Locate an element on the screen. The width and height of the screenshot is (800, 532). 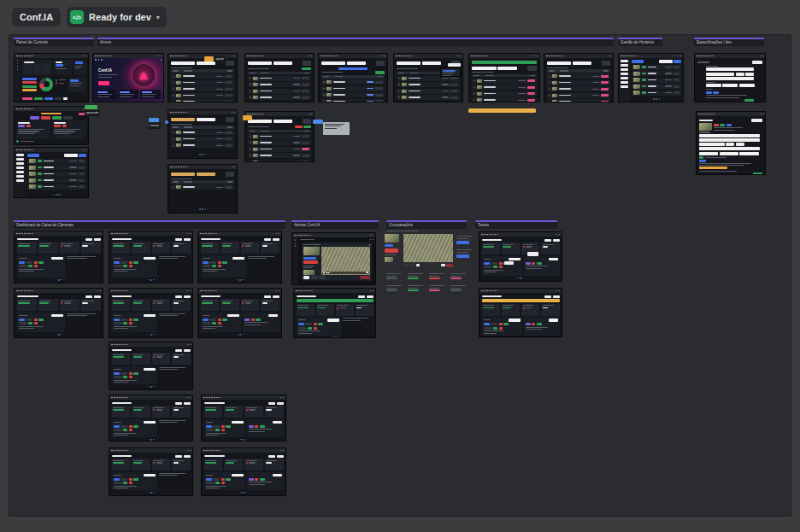
design-frame-donut is located at coordinates (51, 78).